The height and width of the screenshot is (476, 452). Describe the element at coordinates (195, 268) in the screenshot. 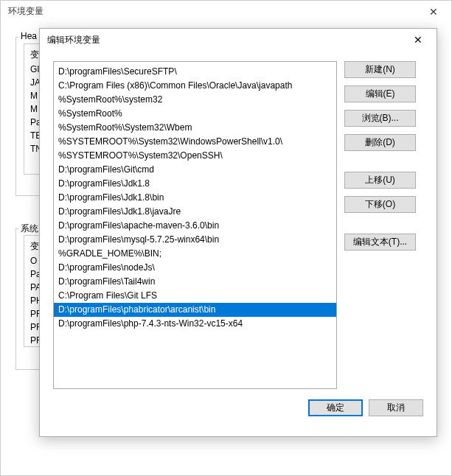

I see `path-entry: D:\programFiles\nodeJs\` at that location.